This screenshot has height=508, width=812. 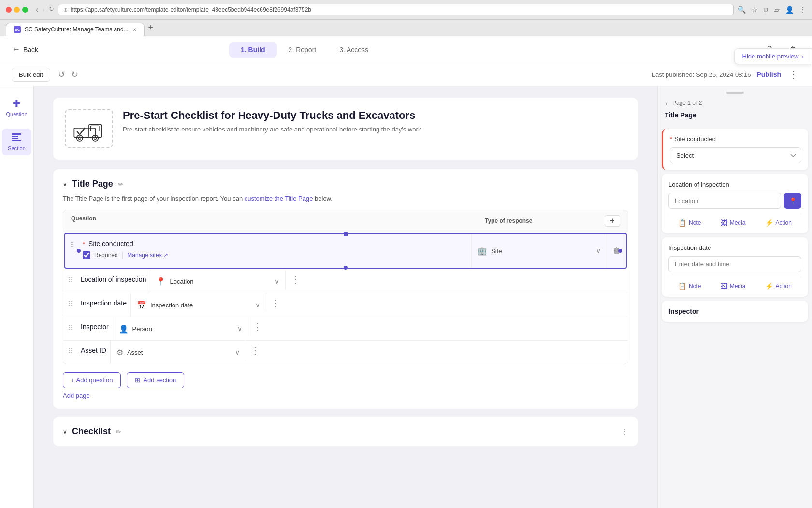 I want to click on url-bar: ⊕ https://app.safetyculture.com/template…, so click(x=396, y=10).